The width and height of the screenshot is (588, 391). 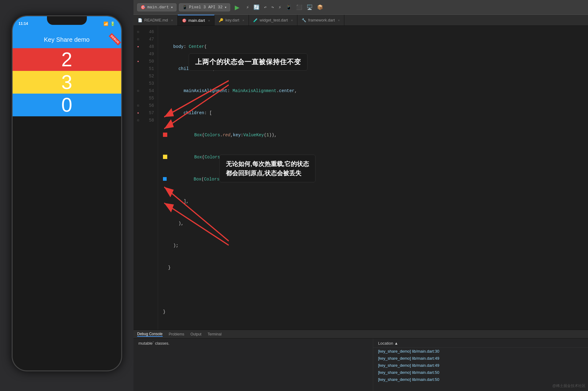 I want to click on toolbar-left: 🎯 main.dart ▾ 📱 Pixel 3 API 32 ▾ ▶ ⚡ 🔄 ↶…, so click(x=230, y=7).